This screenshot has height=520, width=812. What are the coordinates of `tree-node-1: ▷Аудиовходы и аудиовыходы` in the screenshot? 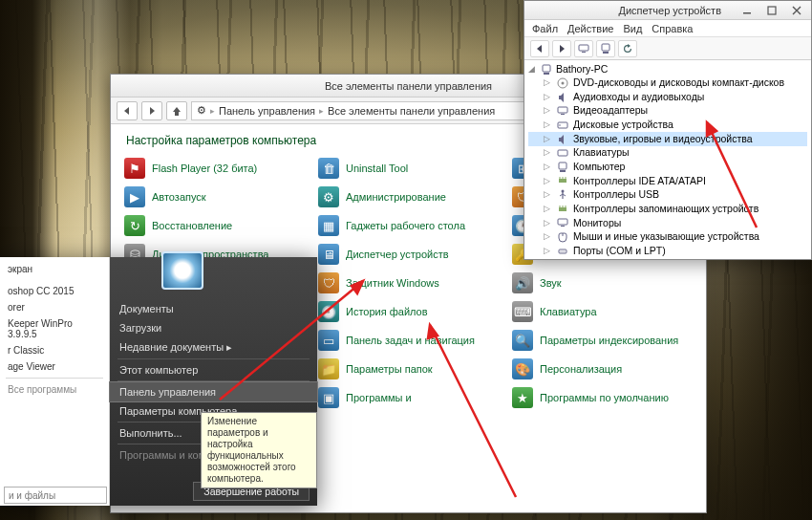 It's located at (668, 98).